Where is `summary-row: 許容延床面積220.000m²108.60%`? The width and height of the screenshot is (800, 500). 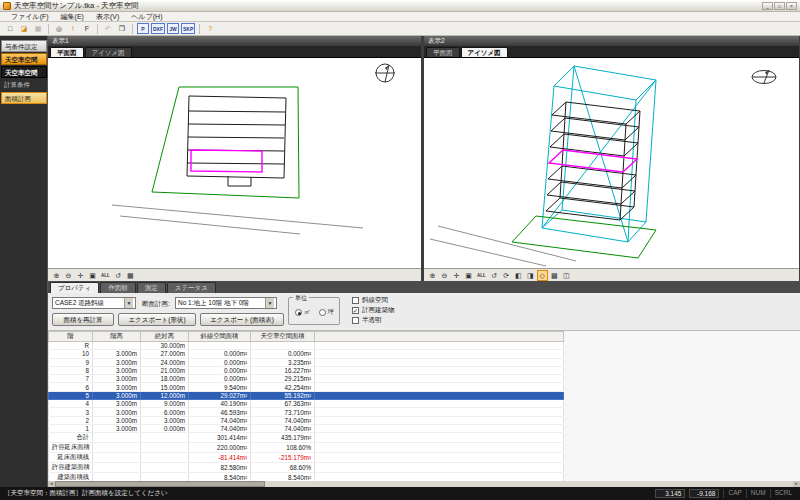
summary-row: 許容延床面積220.000m²108.60% is located at coordinates (306, 448).